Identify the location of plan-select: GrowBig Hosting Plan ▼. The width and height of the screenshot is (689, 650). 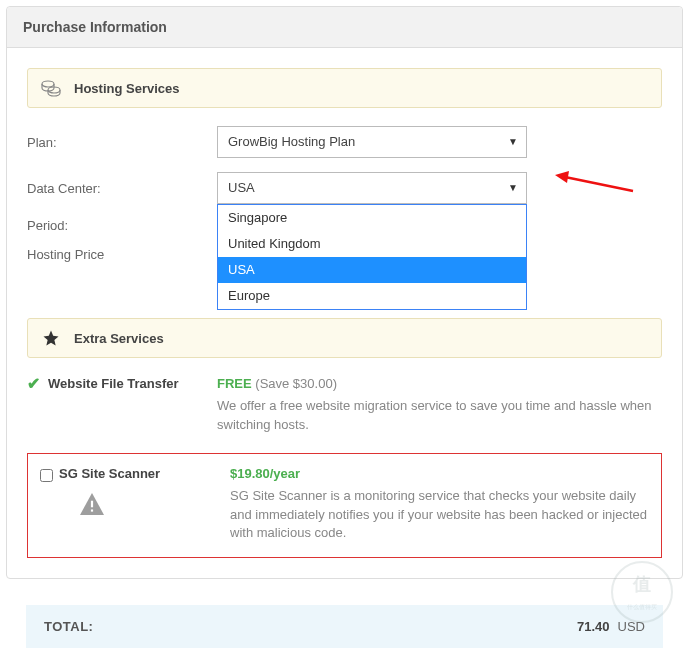
(372, 142).